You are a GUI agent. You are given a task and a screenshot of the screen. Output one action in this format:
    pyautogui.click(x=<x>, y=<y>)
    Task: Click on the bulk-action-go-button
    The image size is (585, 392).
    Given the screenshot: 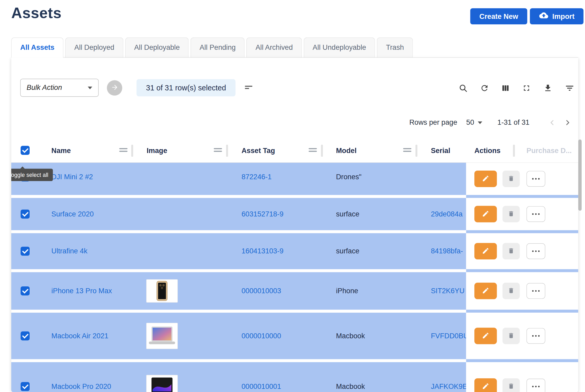 What is the action you would take?
    pyautogui.click(x=115, y=88)
    